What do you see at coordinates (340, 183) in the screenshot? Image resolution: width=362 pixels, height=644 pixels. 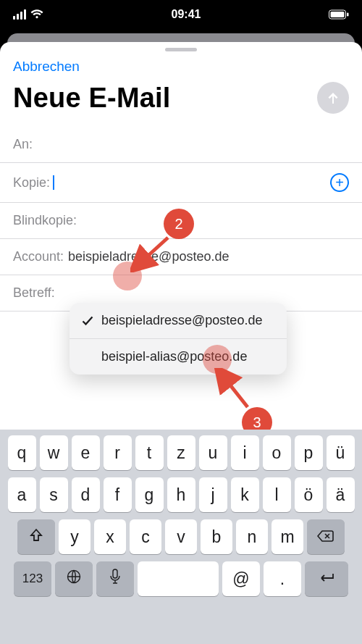 I see `plus-icon: +` at bounding box center [340, 183].